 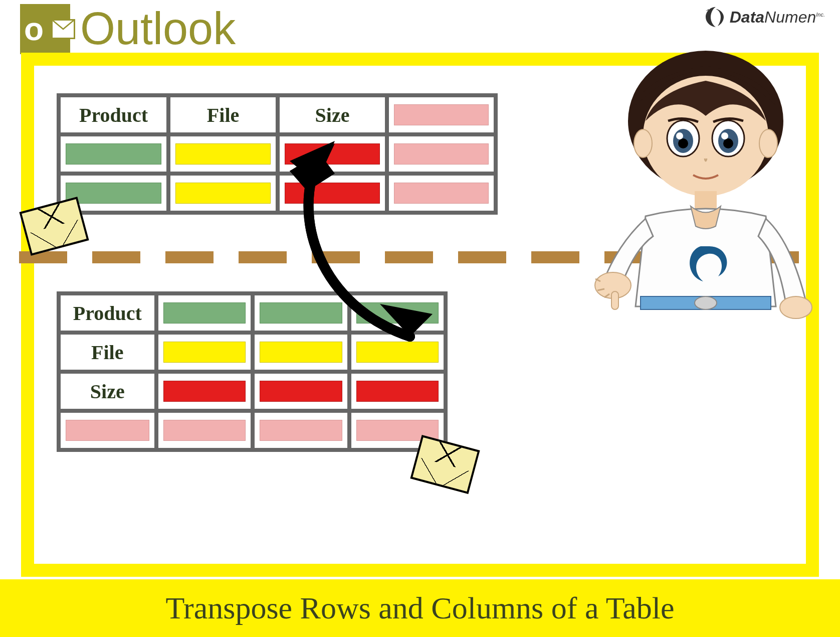 What do you see at coordinates (790, 17) in the screenshot?
I see `datanumen-numen: Numen` at bounding box center [790, 17].